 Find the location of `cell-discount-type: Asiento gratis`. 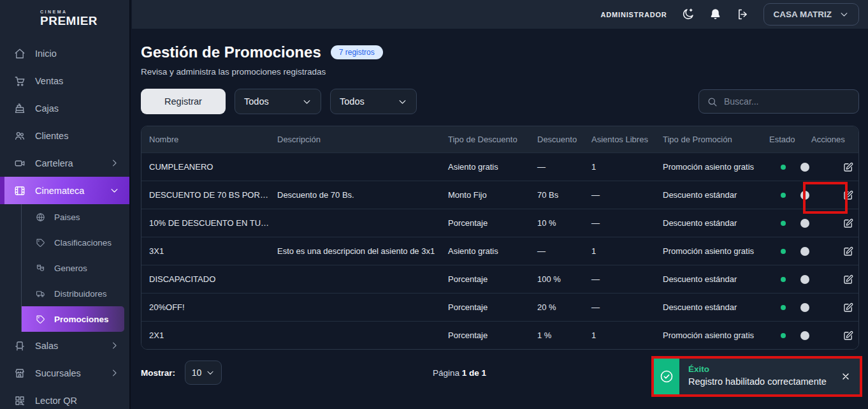

cell-discount-type: Asiento gratis is located at coordinates (485, 167).